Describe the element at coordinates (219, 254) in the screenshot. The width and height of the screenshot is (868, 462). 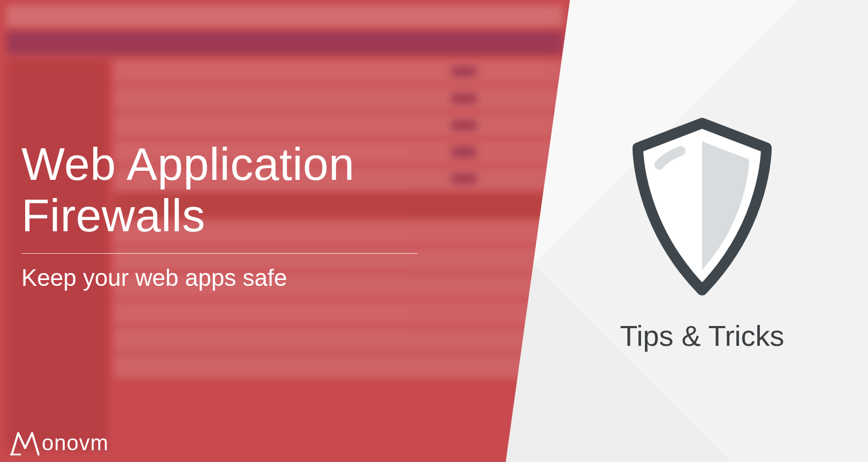
I see `headline-divider` at that location.